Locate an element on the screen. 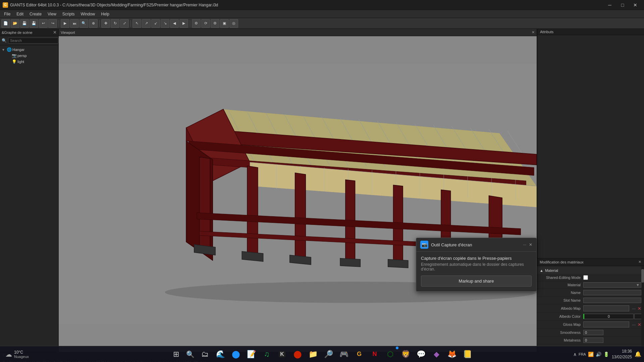 This screenshot has width=644, height=362. collapse-icon: ▲ is located at coordinates (541, 270).